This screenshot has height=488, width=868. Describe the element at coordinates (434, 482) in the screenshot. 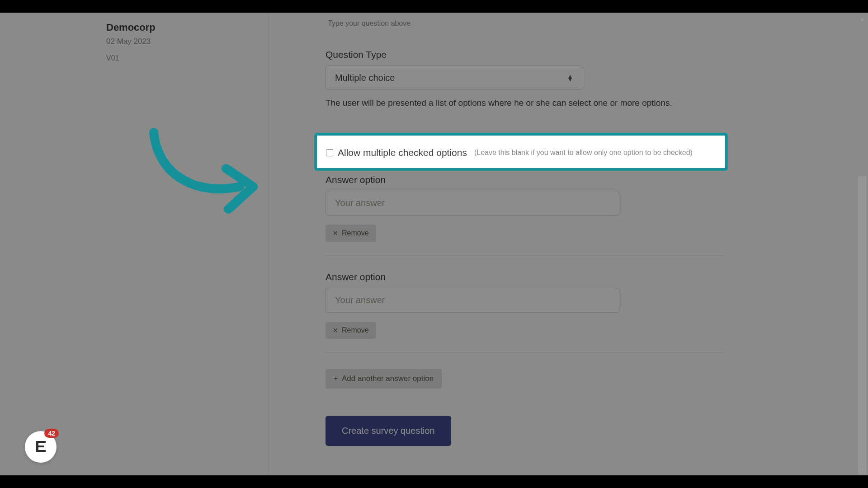

I see `letterbox-bottom` at that location.